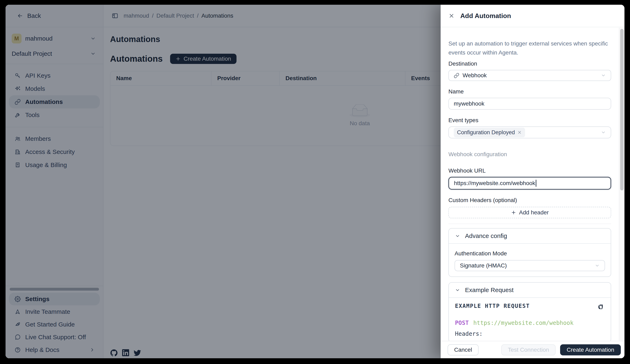 The width and height of the screenshot is (630, 364). What do you see at coordinates (530, 252) in the screenshot?
I see `advance-config-panel: Advance config Authentication Mode Signa…` at bounding box center [530, 252].